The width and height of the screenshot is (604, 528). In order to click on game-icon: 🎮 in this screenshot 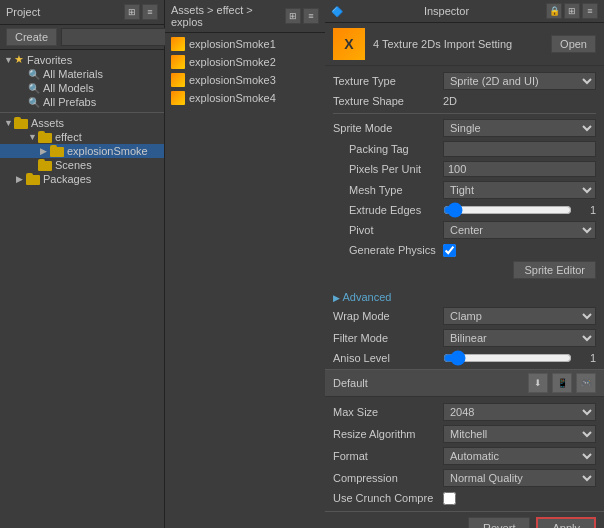, I will do `click(586, 383)`.